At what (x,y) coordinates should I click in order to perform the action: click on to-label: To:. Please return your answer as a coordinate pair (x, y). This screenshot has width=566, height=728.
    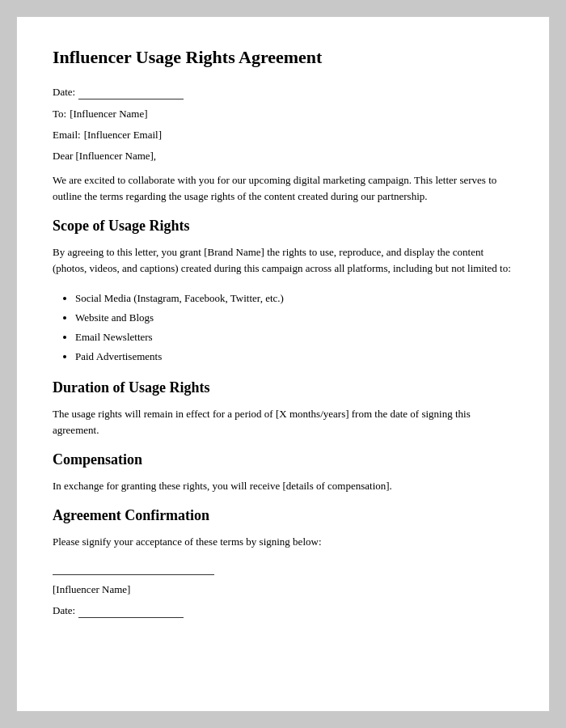
    Looking at the image, I should click on (60, 114).